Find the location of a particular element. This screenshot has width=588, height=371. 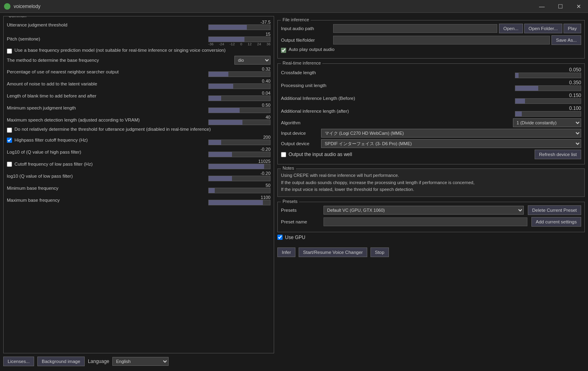

add-before-label: Additional Inference Length (Before) is located at coordinates (397, 98).